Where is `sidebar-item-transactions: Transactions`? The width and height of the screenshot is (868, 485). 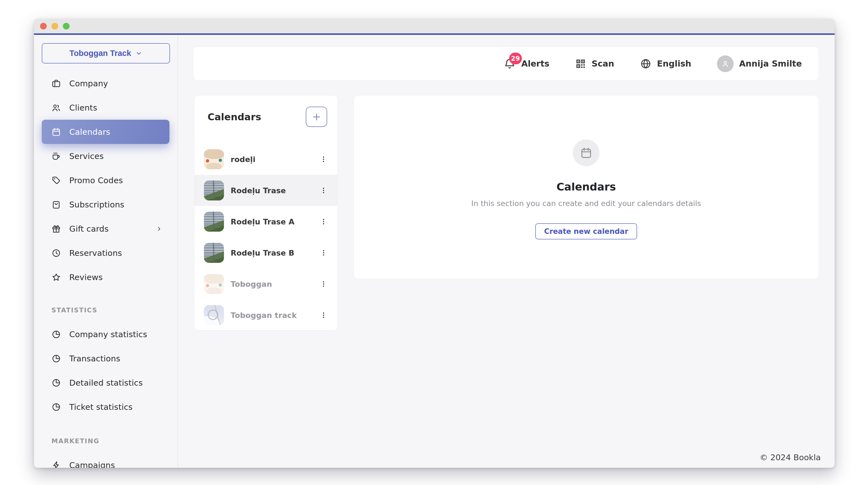
sidebar-item-transactions: Transactions is located at coordinates (106, 359).